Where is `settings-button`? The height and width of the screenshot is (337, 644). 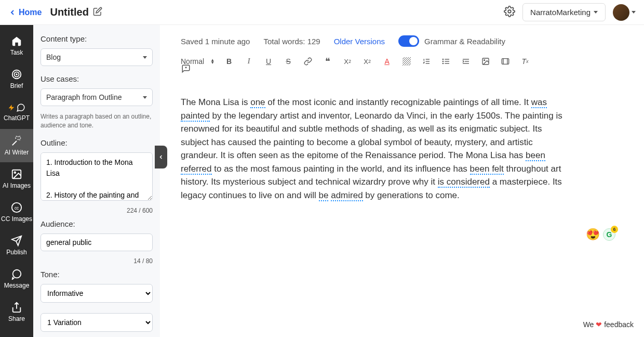
settings-button is located at coordinates (509, 12).